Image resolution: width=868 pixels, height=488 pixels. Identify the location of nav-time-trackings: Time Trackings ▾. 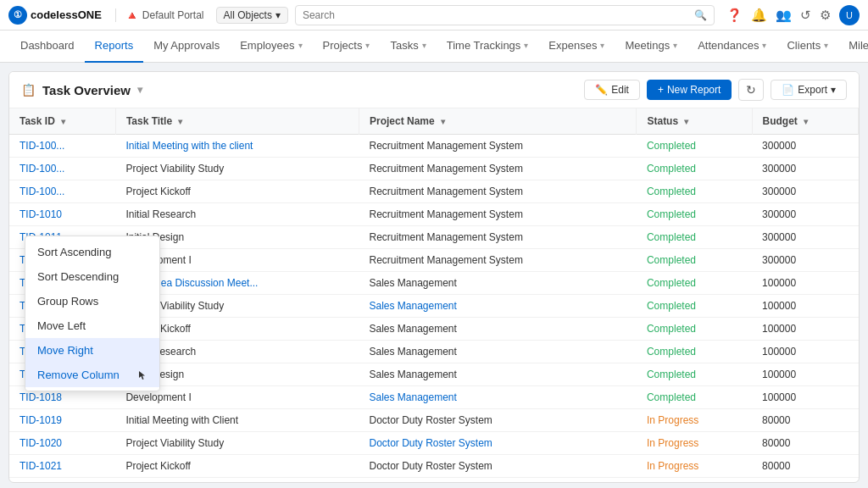
(488, 47).